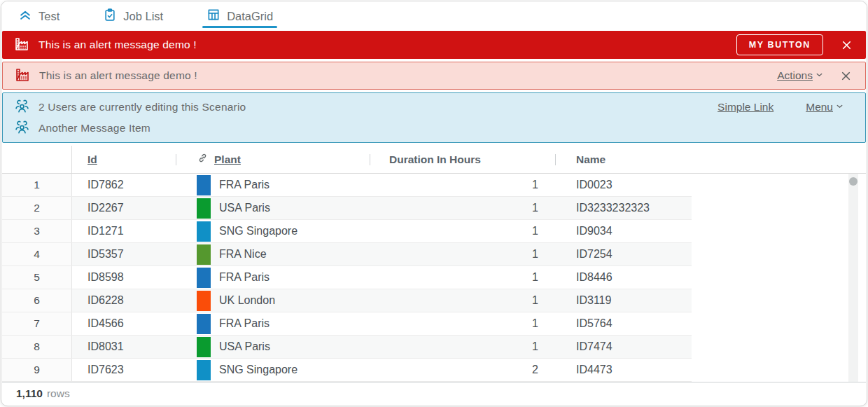 This screenshot has width=868, height=407. What do you see at coordinates (853, 277) in the screenshot?
I see `vertical-scrollbar` at bounding box center [853, 277].